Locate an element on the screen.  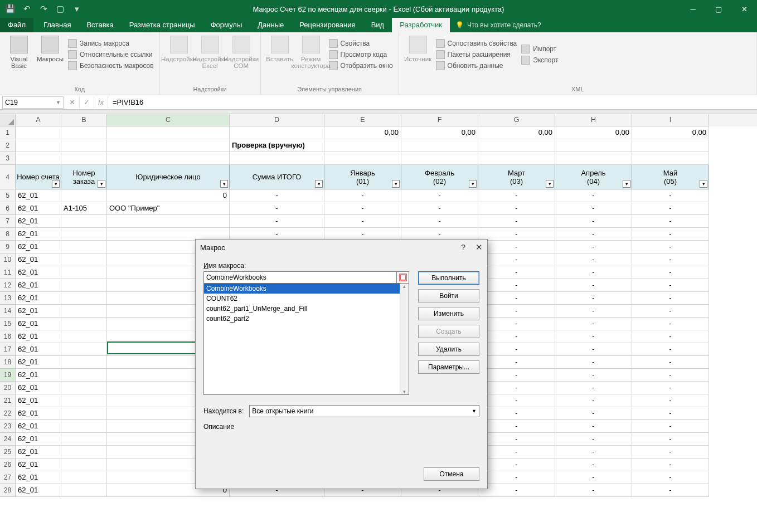
row-head: 2 is located at coordinates (8, 146).